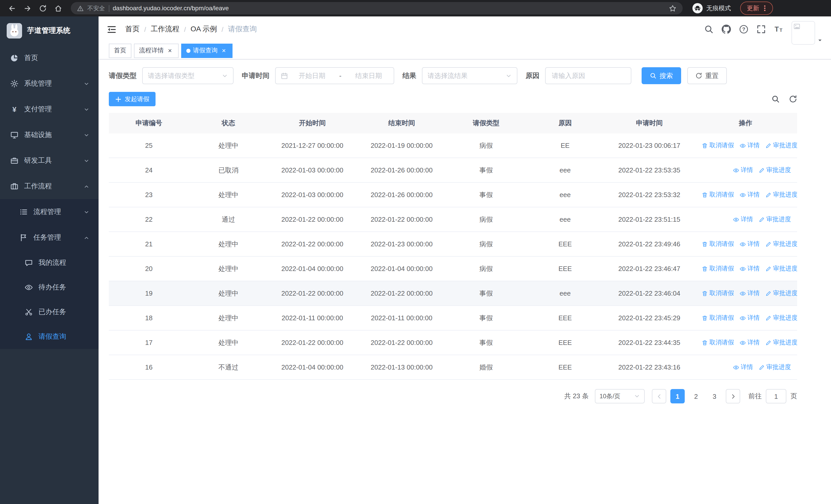 This screenshot has height=504, width=831. What do you see at coordinates (709, 29) in the screenshot?
I see `header-search-icon` at bounding box center [709, 29].